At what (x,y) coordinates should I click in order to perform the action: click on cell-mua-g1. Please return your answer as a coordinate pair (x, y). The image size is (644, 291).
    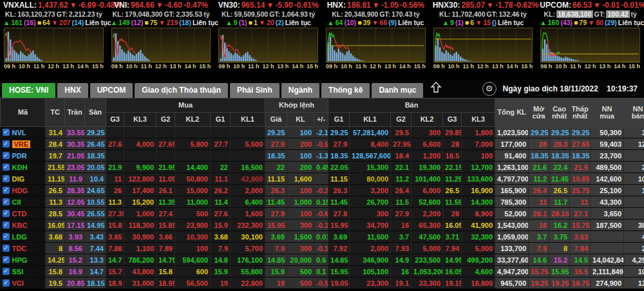
    Looking at the image, I should click on (220, 156).